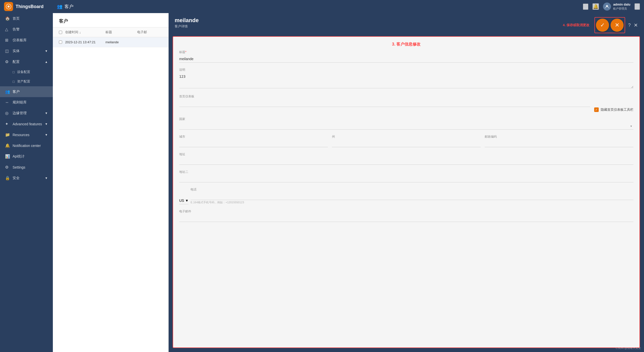 The image size is (644, 352). What do you see at coordinates (26, 124) in the screenshot?
I see `sidebar-item-advanced: ✦ Advanced features ▼` at bounding box center [26, 124].